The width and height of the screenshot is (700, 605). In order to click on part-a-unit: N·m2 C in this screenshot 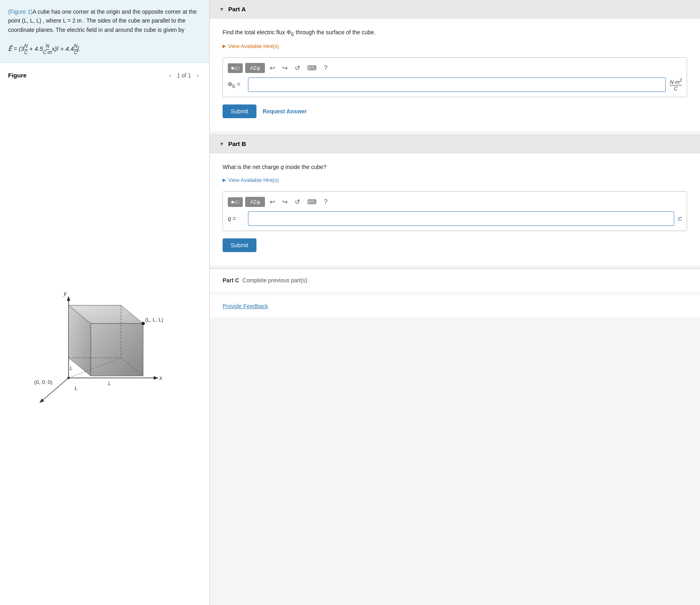, I will do `click(676, 85)`.